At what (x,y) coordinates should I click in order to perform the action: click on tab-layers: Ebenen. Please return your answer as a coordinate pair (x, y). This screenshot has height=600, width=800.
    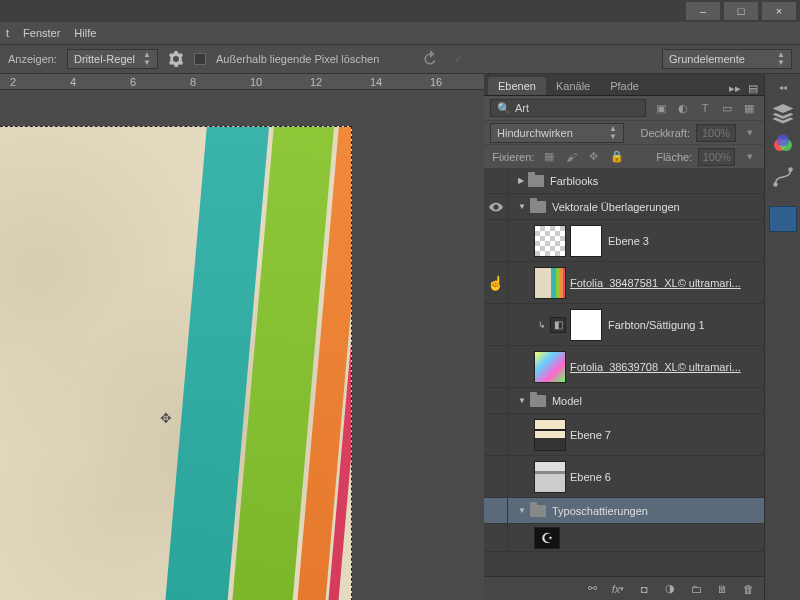
    Looking at the image, I should click on (517, 86).